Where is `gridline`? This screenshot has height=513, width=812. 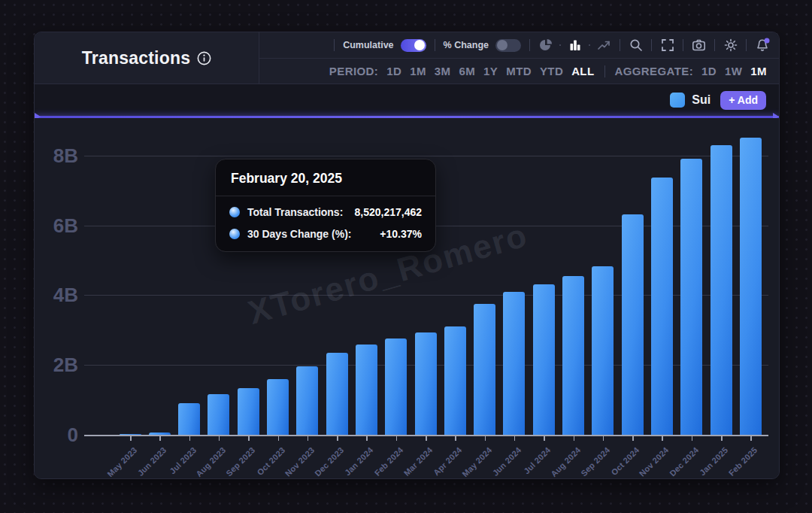 gridline is located at coordinates (426, 156).